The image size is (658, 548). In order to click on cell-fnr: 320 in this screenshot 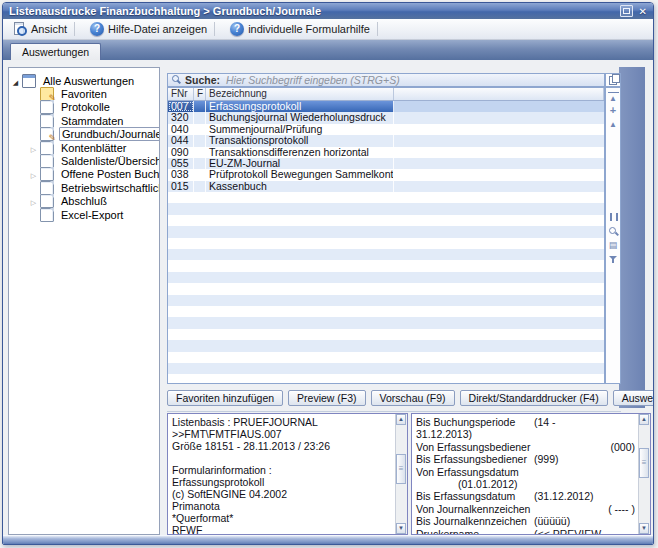, I will do `click(181, 118)`.